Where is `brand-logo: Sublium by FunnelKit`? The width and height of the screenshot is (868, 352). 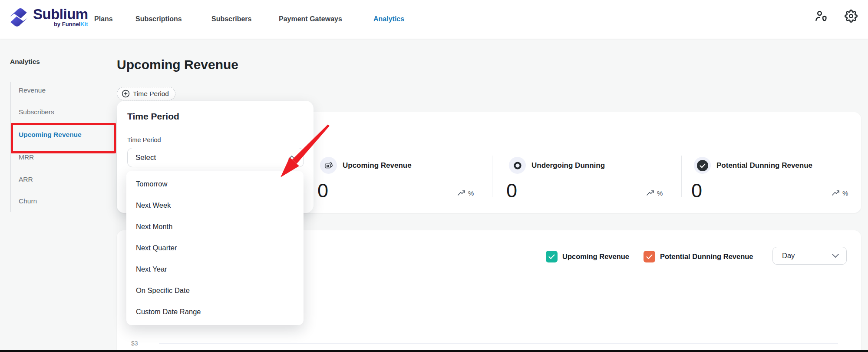 brand-logo: Sublium by FunnelKit is located at coordinates (48, 17).